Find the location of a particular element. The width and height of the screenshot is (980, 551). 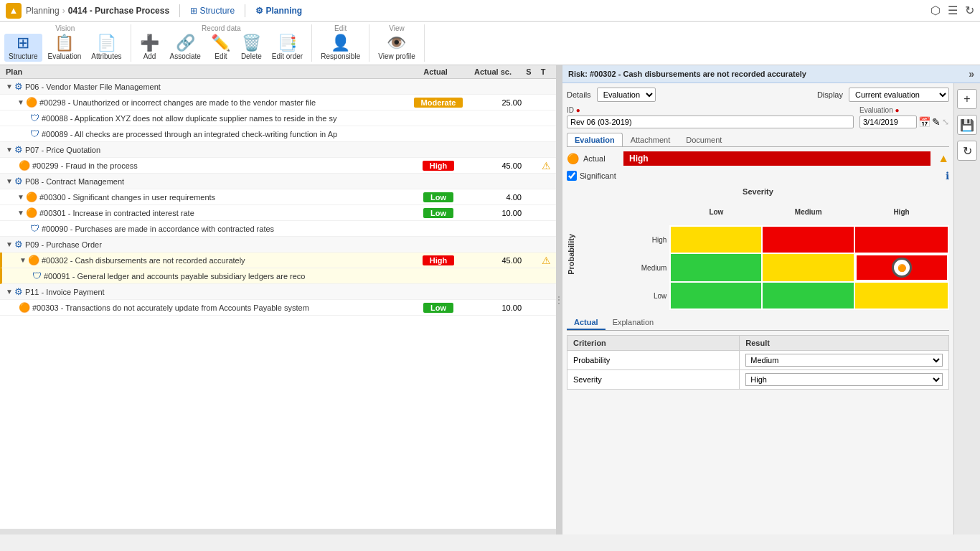

toolbar-delete-btn: 🗑️ Delete is located at coordinates (251, 47).